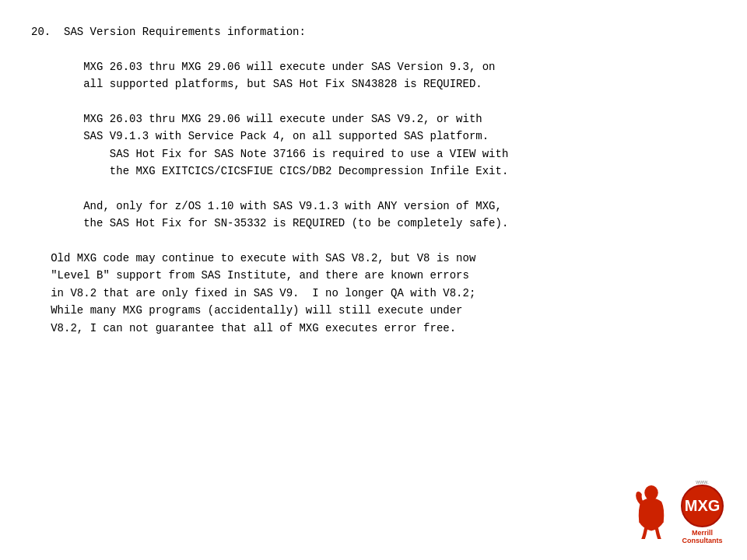 The height and width of the screenshot is (560, 747). What do you see at coordinates (703, 506) in the screenshot?
I see `mxg-text: MXG` at bounding box center [703, 506].